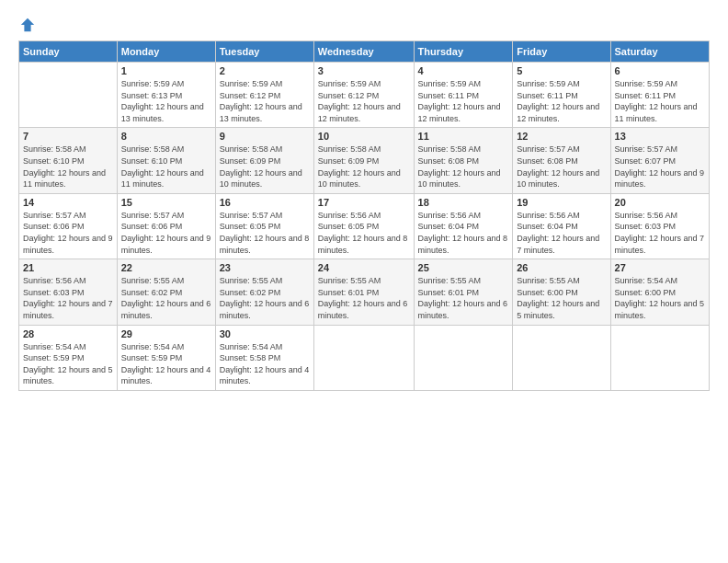  Describe the element at coordinates (364, 25) in the screenshot. I see `header` at that location.